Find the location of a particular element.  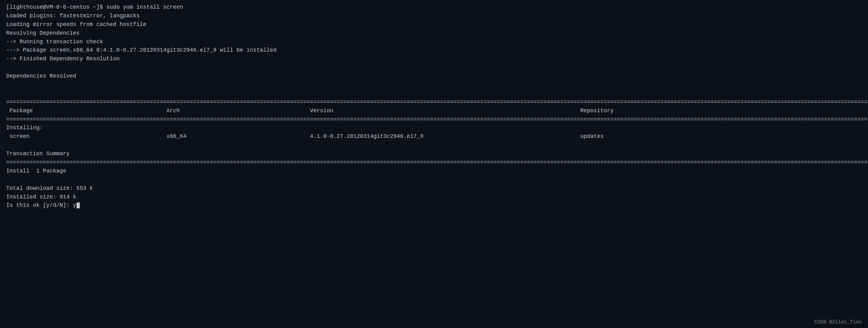

cursor-blink is located at coordinates (78, 206).